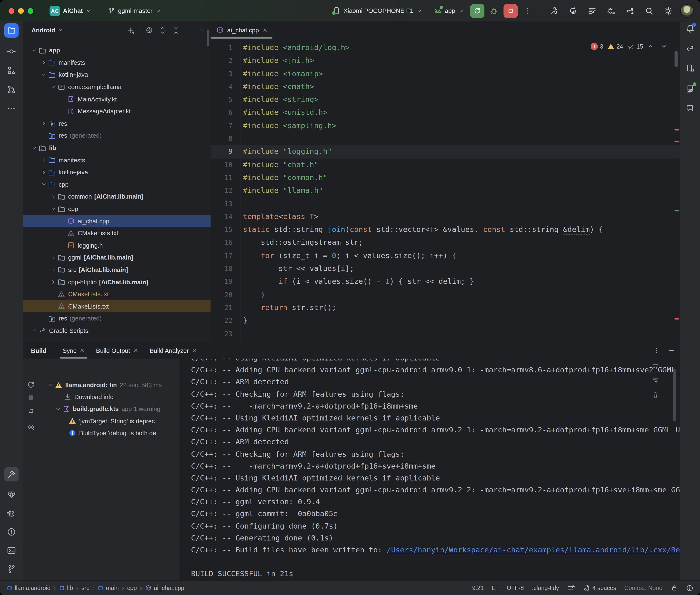  Describe the element at coordinates (31, 412) in the screenshot. I see `pin-tab-button` at that location.